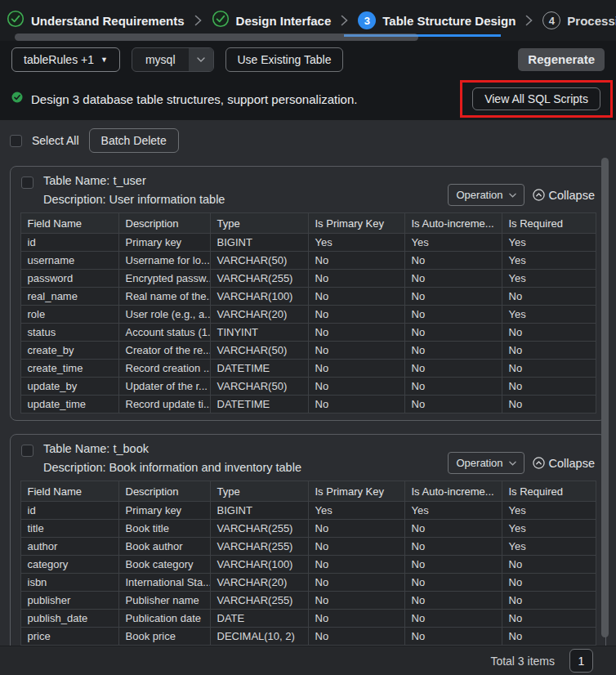 This screenshot has height=675, width=616. I want to click on table-cell: VARCHAR(20), so click(259, 315).